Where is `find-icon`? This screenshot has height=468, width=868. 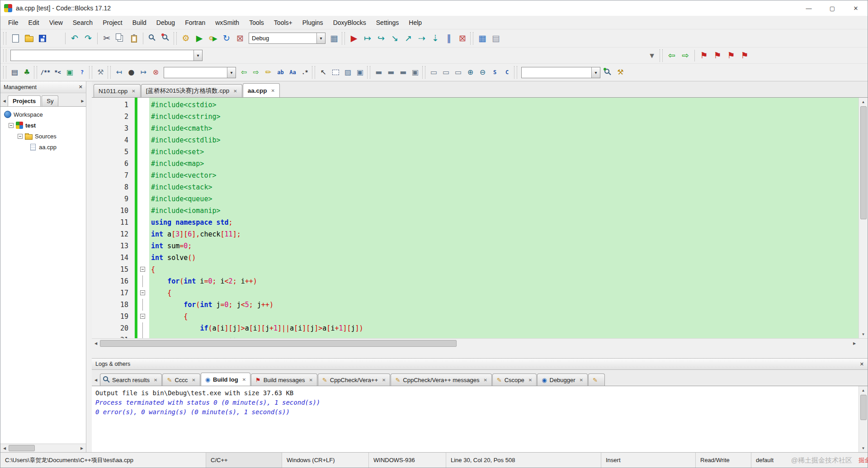
find-icon is located at coordinates (152, 38).